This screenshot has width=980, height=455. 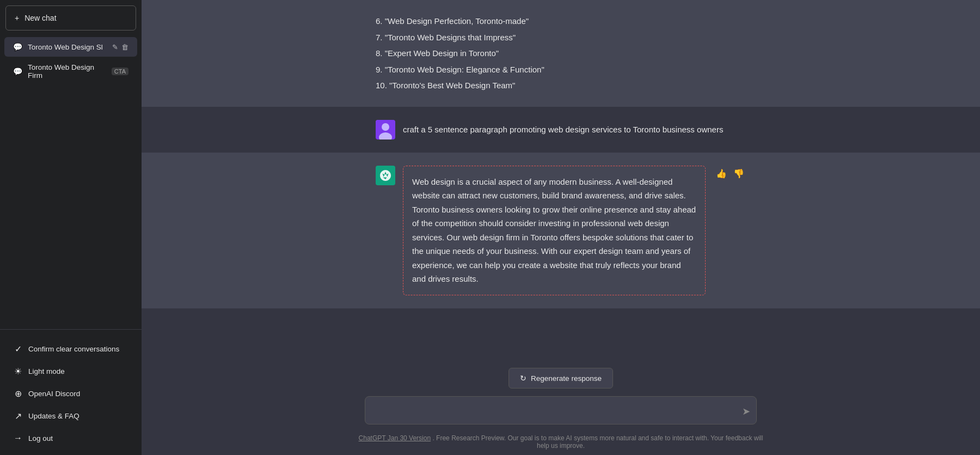 What do you see at coordinates (739, 173) in the screenshot?
I see `thumbs-down-button: 👎` at bounding box center [739, 173].